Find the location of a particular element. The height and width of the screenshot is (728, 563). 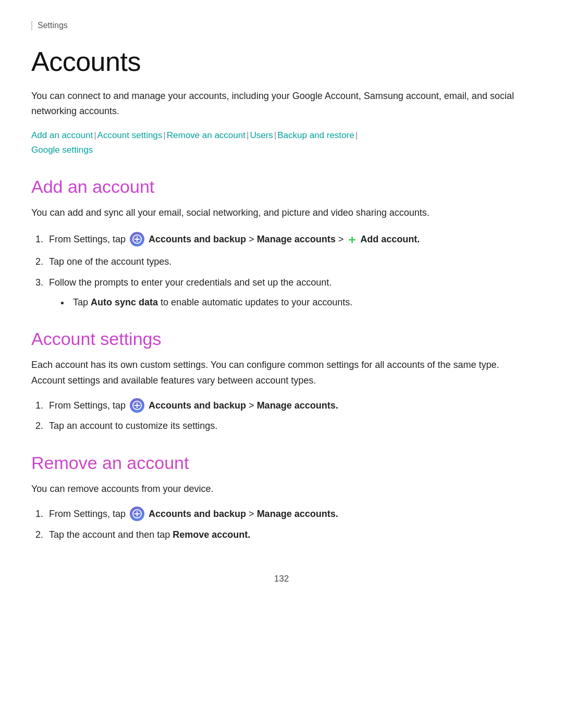

nav-link-backup: Backup and restore is located at coordinates (316, 135).